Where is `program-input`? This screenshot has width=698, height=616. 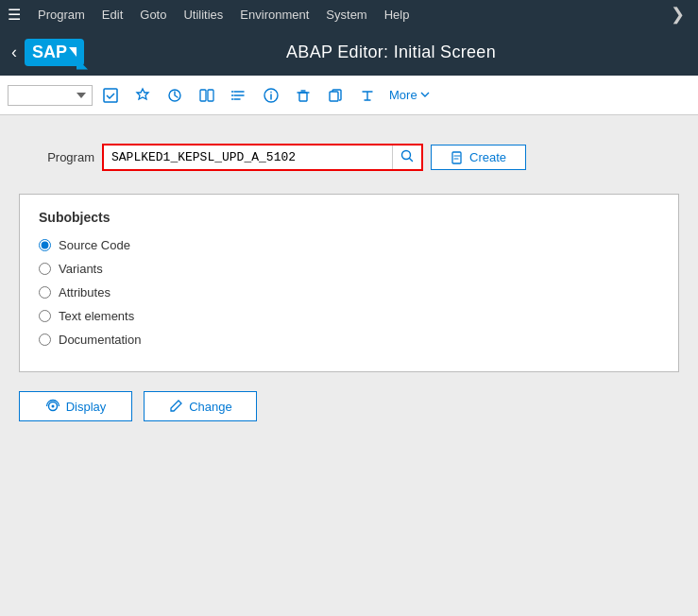
program-input is located at coordinates (247, 157).